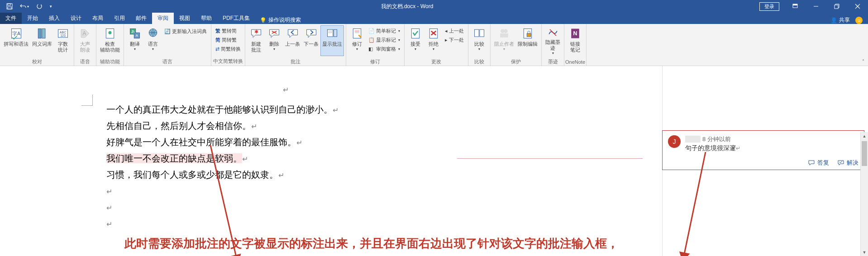 Image resolution: width=868 pixels, height=256 pixels. Describe the element at coordinates (292, 41) in the screenshot. I see `prev-comment-button: 上一条` at that location.